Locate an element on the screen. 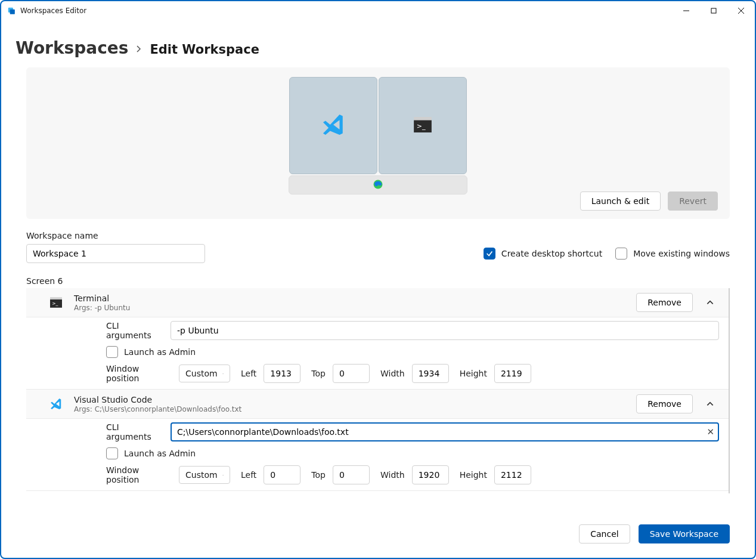  save-workspace-button: Save Workspace is located at coordinates (684, 534).